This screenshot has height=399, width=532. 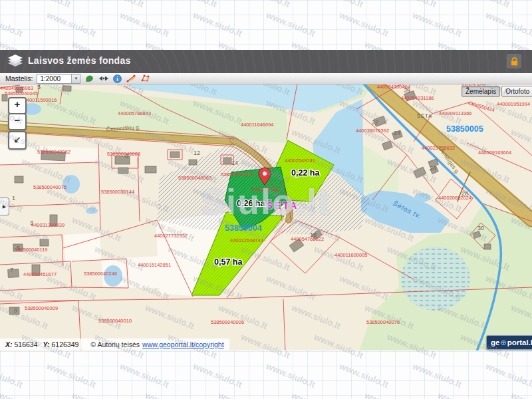 I want to click on parcel-number: 538500040015, so click(x=237, y=174).